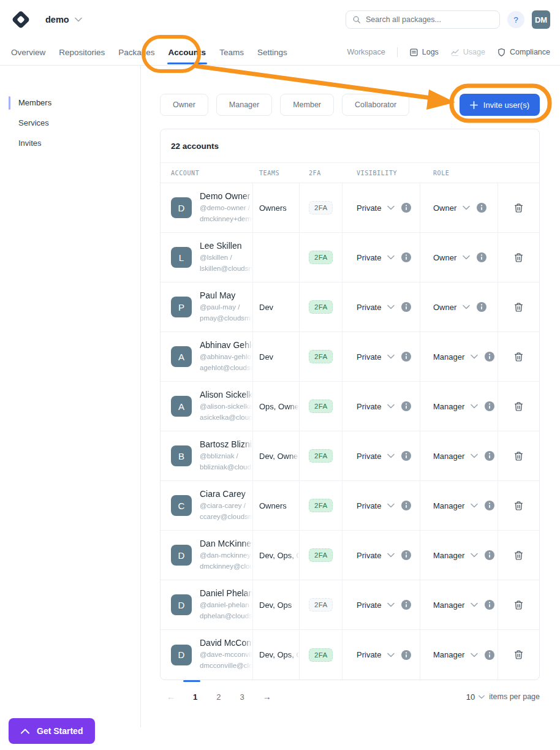 This screenshot has height=750, width=560. Describe the element at coordinates (272, 52) in the screenshot. I see `tab-settings: Settings` at that location.